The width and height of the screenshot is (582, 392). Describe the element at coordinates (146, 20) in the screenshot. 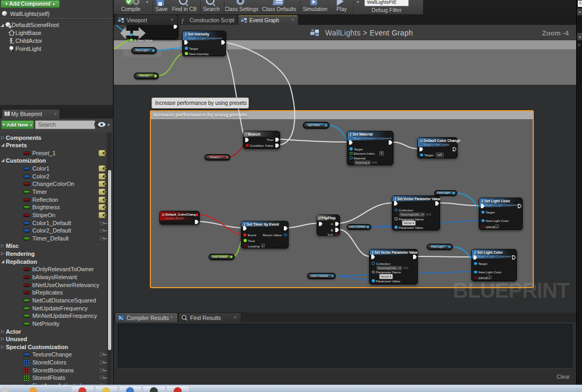

I see `tab-viewport: Viewport×` at that location.